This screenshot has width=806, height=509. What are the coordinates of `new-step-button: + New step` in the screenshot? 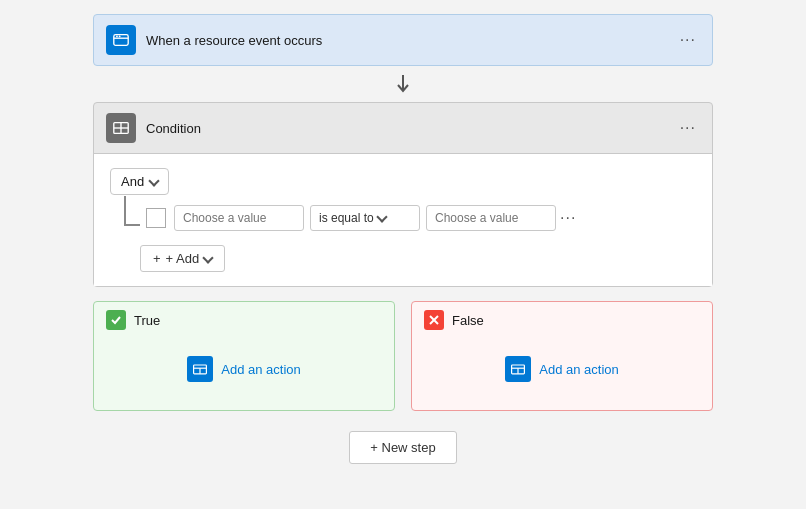 It's located at (402, 448).